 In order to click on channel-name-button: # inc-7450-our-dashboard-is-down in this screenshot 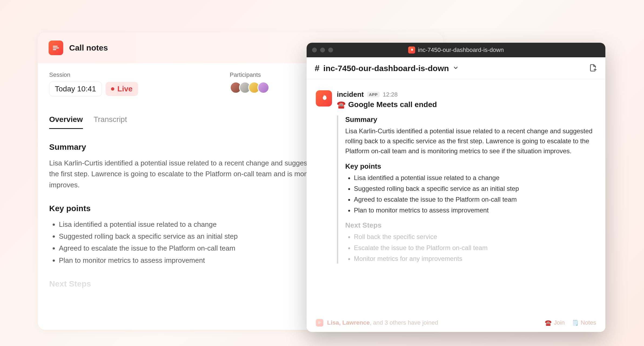, I will do `click(387, 68)`.